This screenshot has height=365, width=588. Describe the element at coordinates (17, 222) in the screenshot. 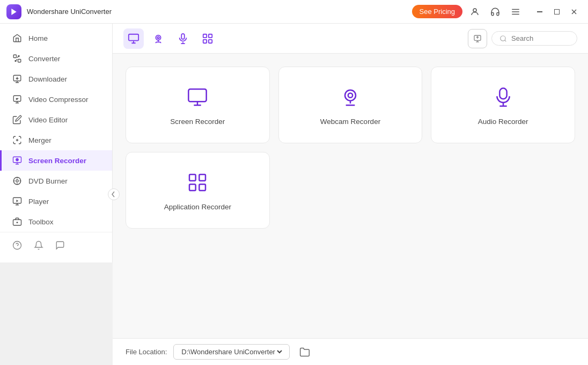

I see `toolbox-icon` at that location.